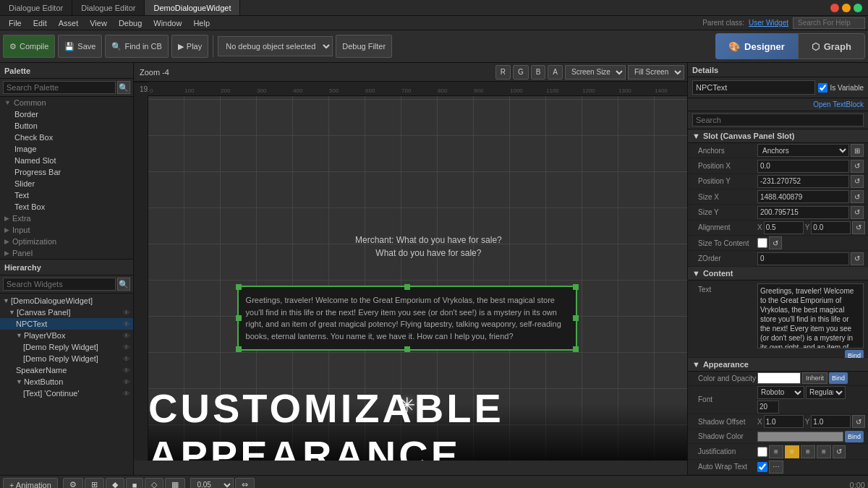 The width and height of the screenshot is (868, 488). Describe the element at coordinates (67, 324) in the screenshot. I see `tree-item-npctext: NPCText 👁` at that location.